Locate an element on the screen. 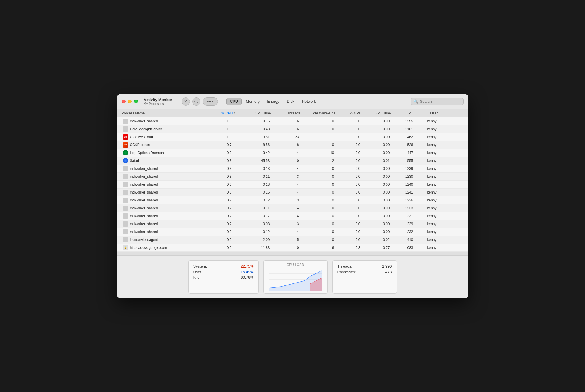 The width and height of the screenshot is (585, 392). threads-stat-row: Threads: 1,996 is located at coordinates (365, 266).